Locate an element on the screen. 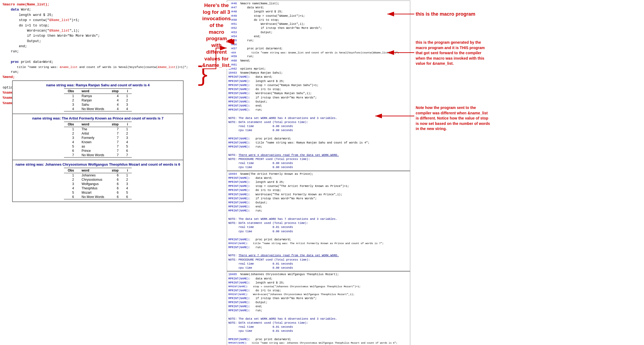 This screenshot has height=345, width=644. table-row: 1Ramya41 is located at coordinates (98, 96).